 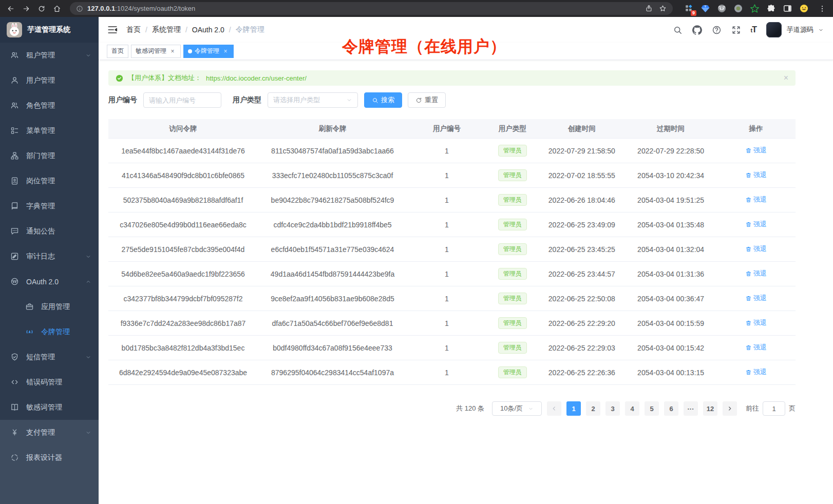 What do you see at coordinates (333, 200) in the screenshot?
I see `refresh-token-cell: be90422b8c7946218275a508bf524fc9` at bounding box center [333, 200].